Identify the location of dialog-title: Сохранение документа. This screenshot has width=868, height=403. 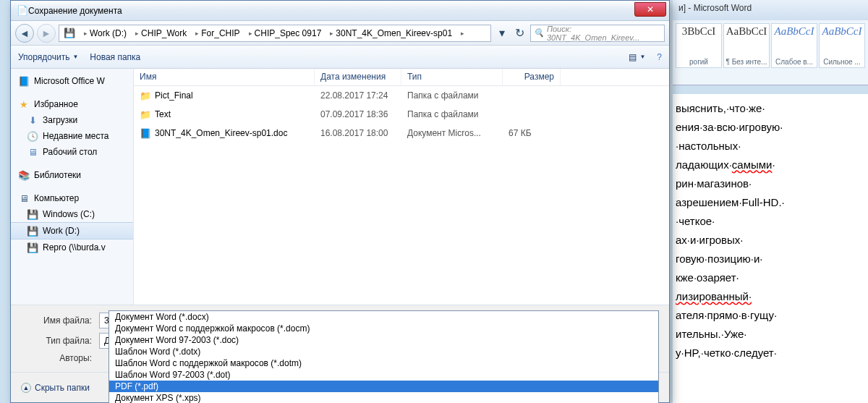
(331, 11).